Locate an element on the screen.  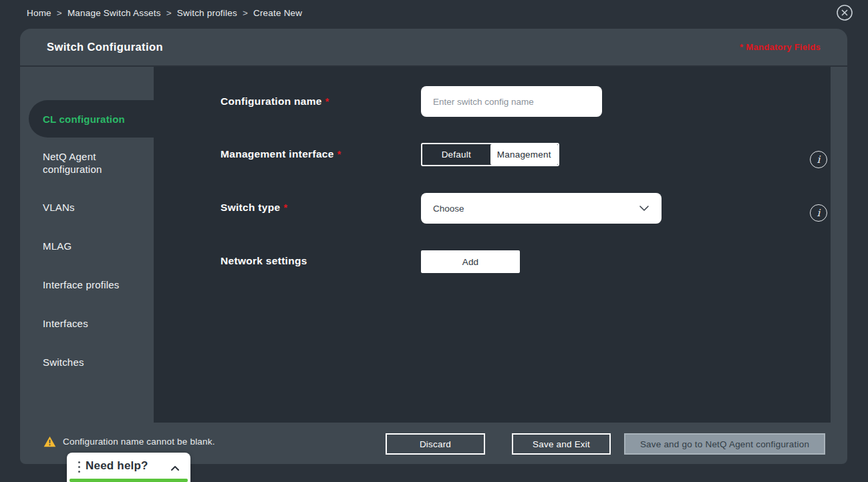
warning-text: Configuration name cannot be blank. is located at coordinates (139, 442).